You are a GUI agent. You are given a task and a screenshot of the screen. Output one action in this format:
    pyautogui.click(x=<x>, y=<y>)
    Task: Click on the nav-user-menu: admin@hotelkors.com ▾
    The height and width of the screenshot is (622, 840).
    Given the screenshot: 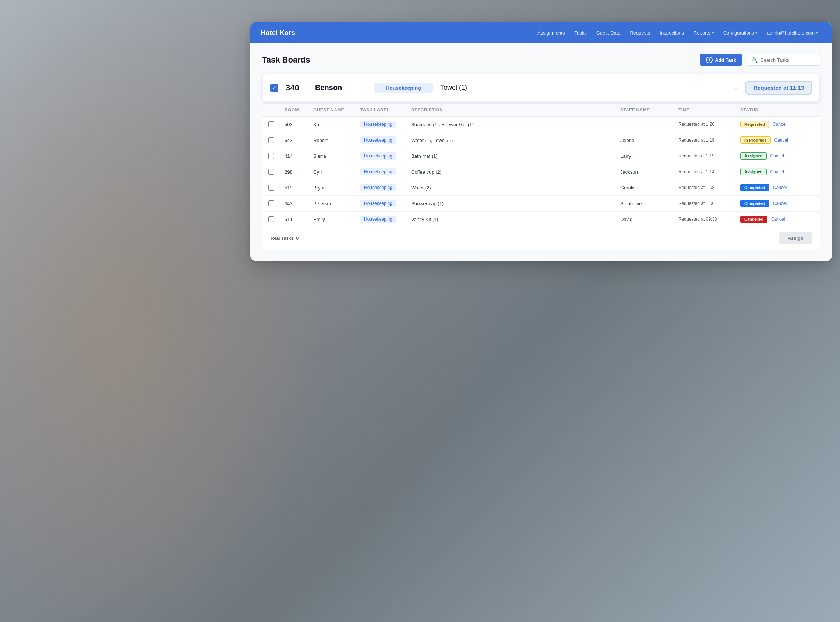 What is the action you would take?
    pyautogui.click(x=793, y=33)
    